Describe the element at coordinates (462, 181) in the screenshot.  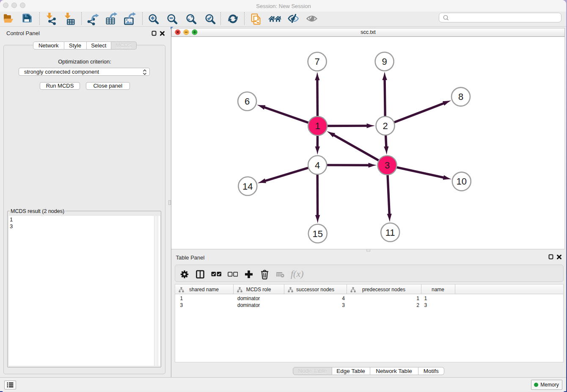
I see `svg-text: 10` at that location.